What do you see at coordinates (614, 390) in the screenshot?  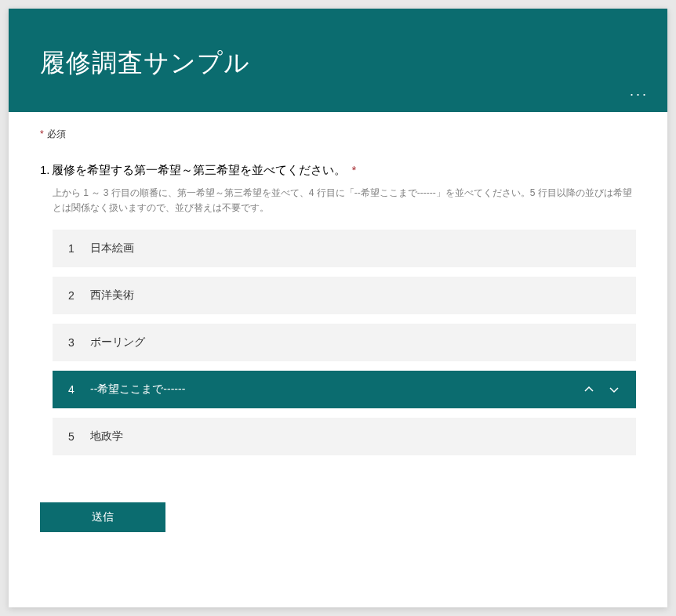 I see `arrow-down-icon` at bounding box center [614, 390].